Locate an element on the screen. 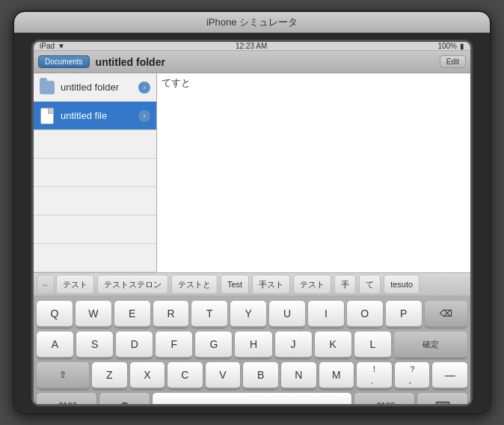  simulator-titlebar: iPhone シミュレータ is located at coordinates (252, 22).